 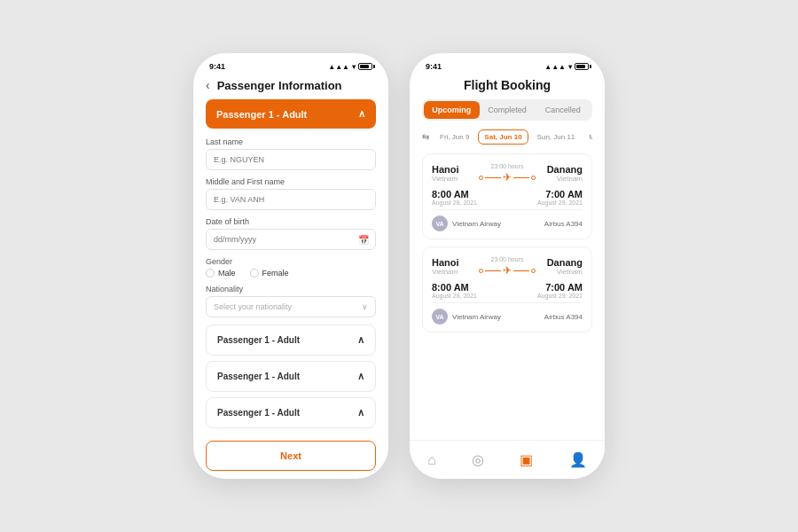 I want to click on ticket-nav-icon: ▣, so click(x=527, y=459).